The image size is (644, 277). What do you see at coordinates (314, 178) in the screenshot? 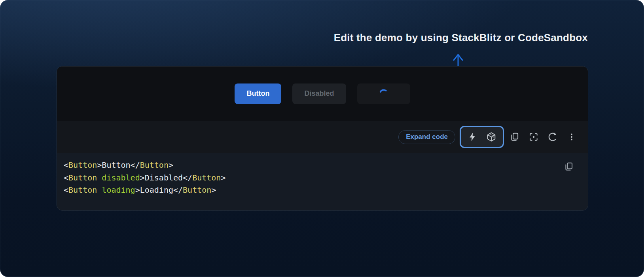
I see `code-content: <Button>Button</Button><Button disabled>…` at bounding box center [314, 178].